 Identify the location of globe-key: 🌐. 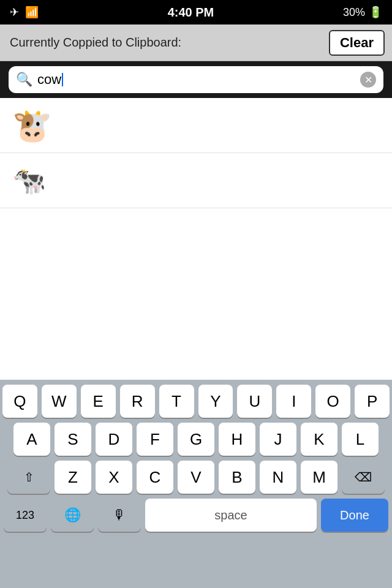
(72, 515).